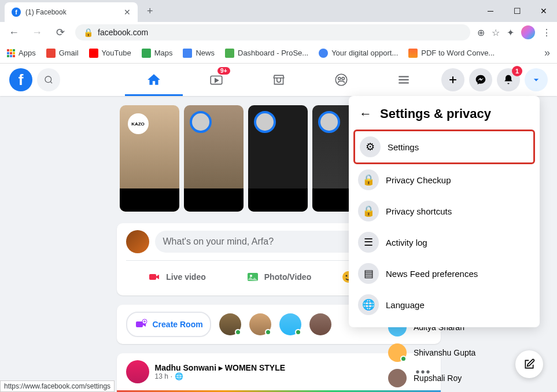 The image size is (557, 392). I want to click on video-icon, so click(154, 277).